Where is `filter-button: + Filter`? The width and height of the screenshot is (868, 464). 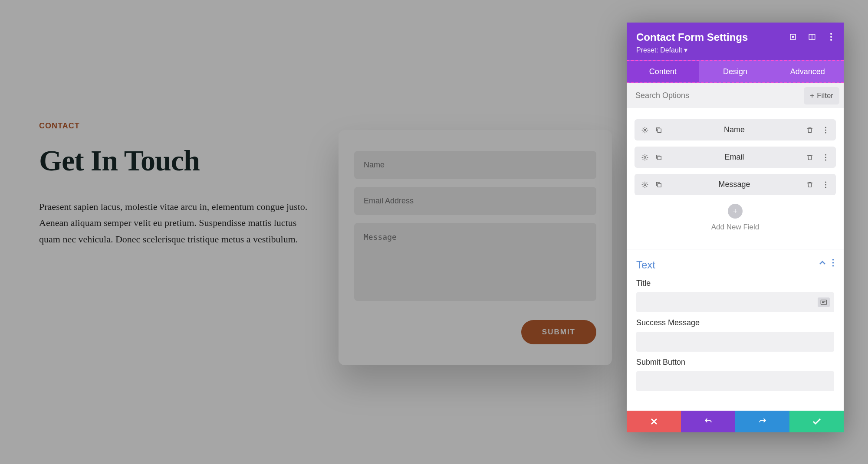 filter-button: + Filter is located at coordinates (822, 96).